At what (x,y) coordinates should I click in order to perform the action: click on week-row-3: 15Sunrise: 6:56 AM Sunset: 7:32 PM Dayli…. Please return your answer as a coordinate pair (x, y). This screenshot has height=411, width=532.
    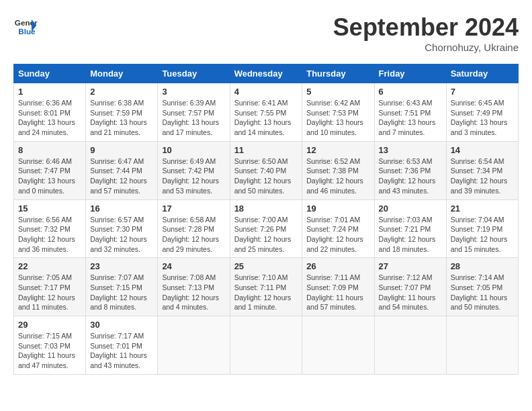
    Looking at the image, I should click on (266, 228).